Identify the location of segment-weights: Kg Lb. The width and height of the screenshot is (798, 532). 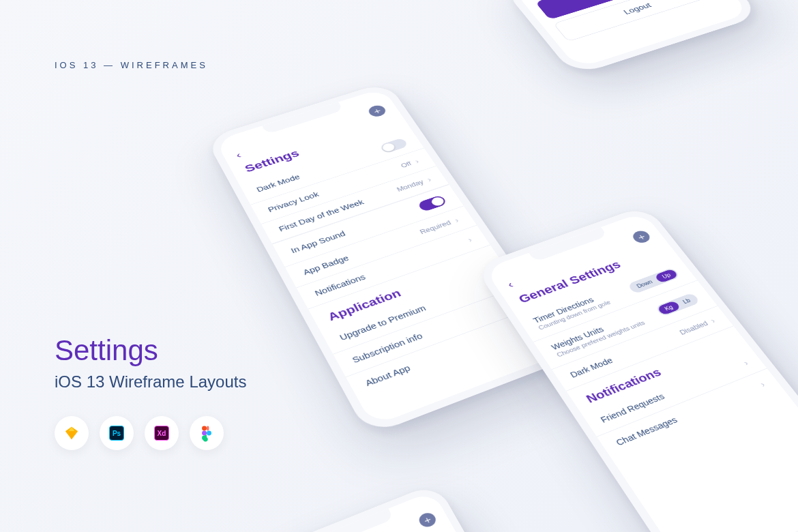
(678, 304).